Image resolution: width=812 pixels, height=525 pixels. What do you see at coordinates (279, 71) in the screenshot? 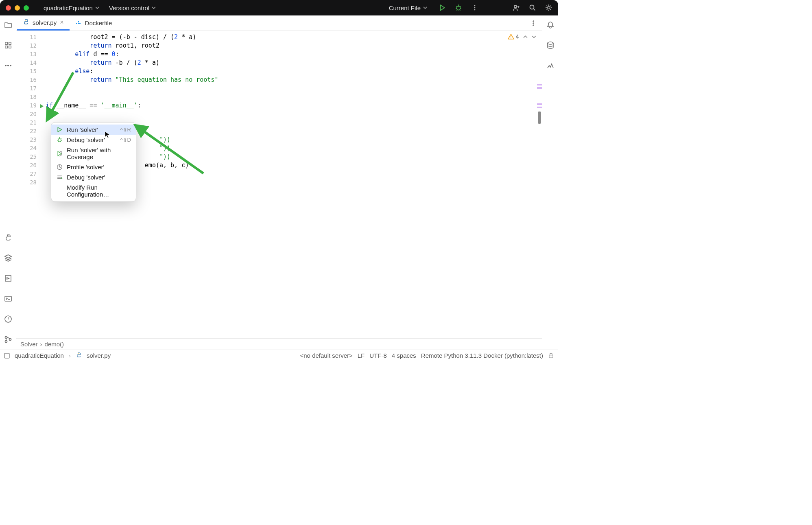
I see `code-line: 15 else:` at bounding box center [279, 71].